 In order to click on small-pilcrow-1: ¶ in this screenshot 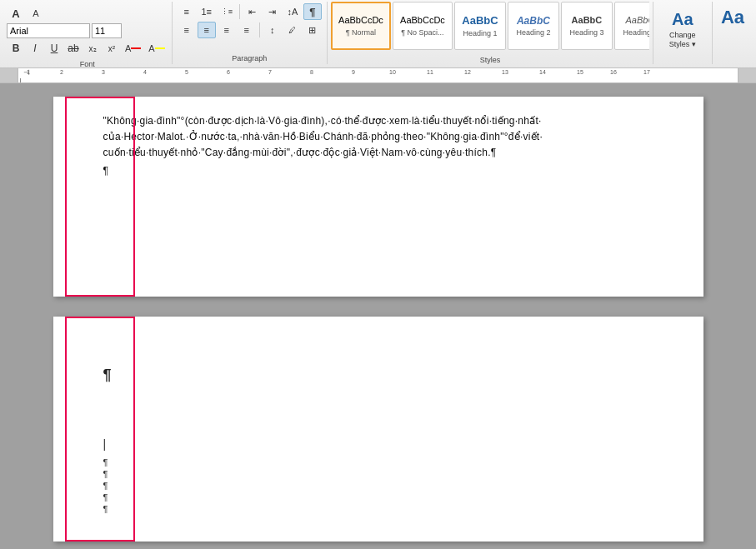, I will do `click(378, 462)`.